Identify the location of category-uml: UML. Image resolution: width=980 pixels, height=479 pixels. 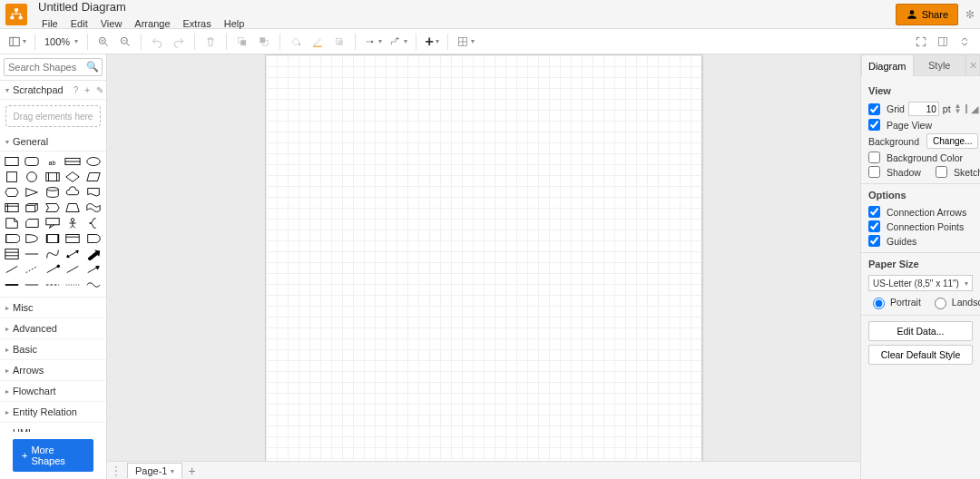
(53, 427).